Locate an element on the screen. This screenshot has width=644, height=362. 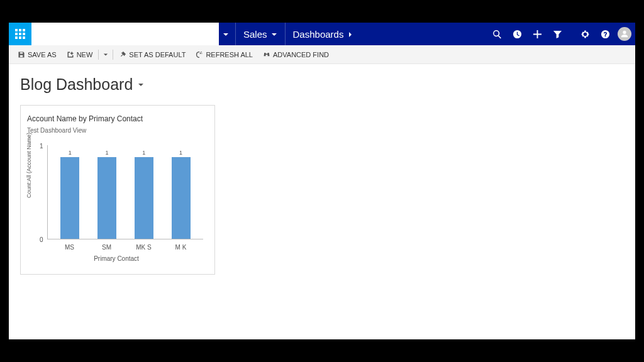
cmd-new-dropdown is located at coordinates (106, 54).